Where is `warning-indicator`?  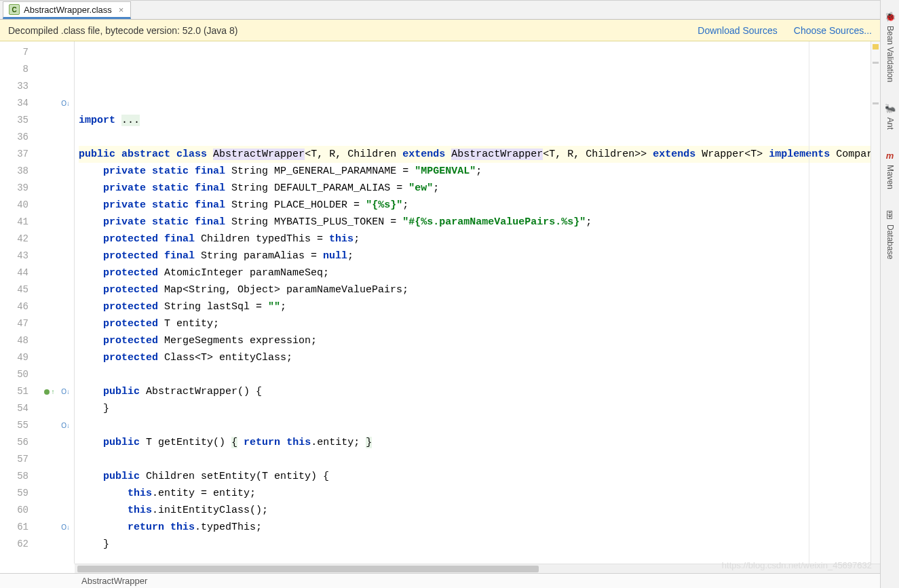 warning-indicator is located at coordinates (875, 47).